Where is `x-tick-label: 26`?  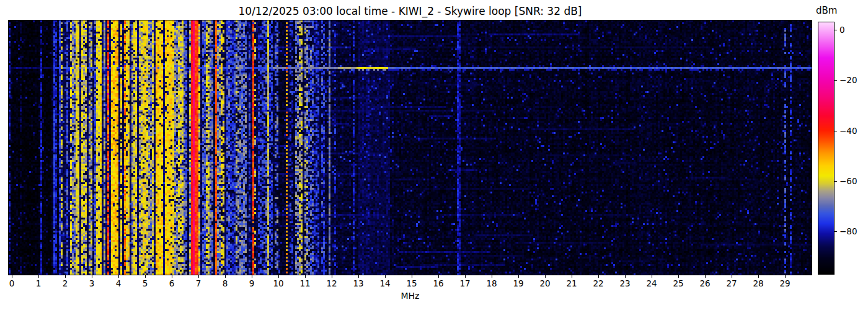
x-tick-label: 26 is located at coordinates (705, 284).